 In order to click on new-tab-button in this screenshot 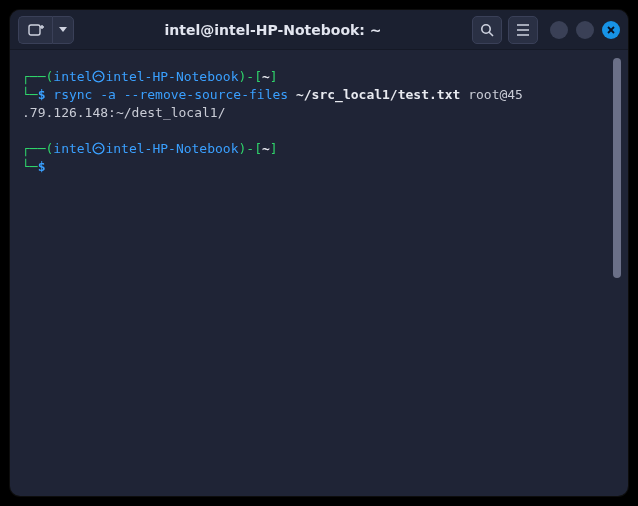, I will do `click(35, 30)`.